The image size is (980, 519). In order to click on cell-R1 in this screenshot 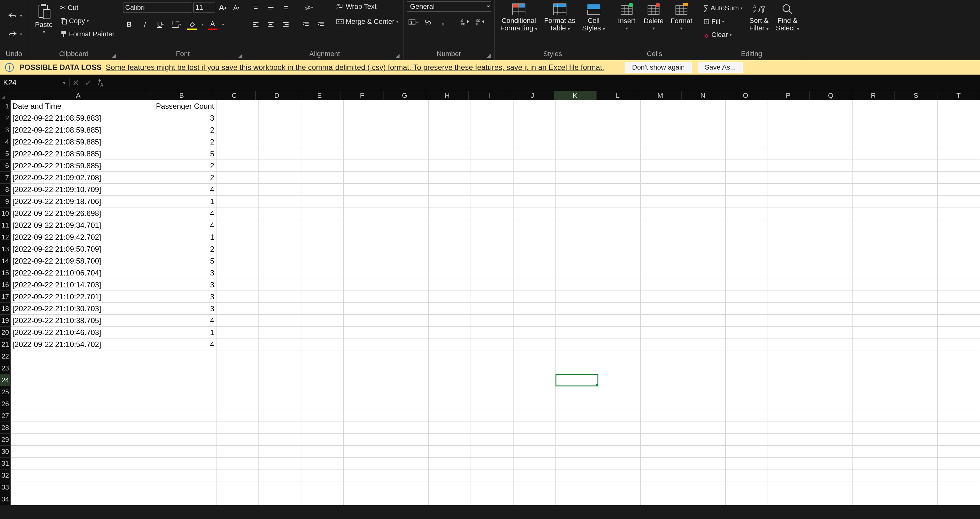, I will do `click(874, 107)`.